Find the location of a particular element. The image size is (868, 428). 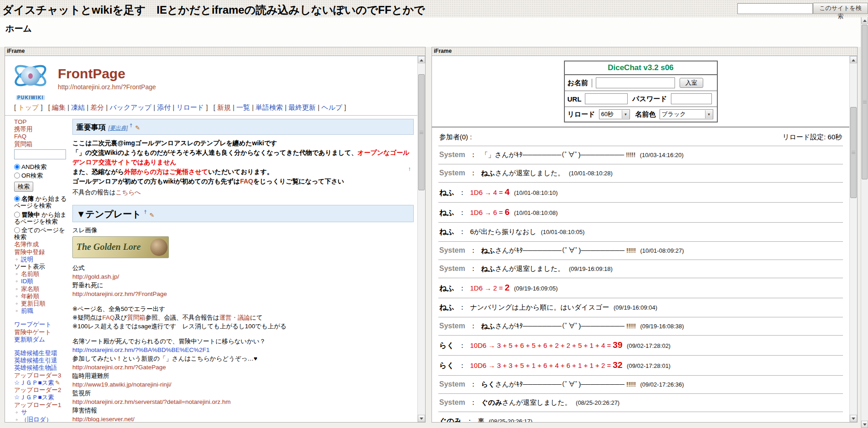

sidebar-search-button: 検索 is located at coordinates (24, 187).